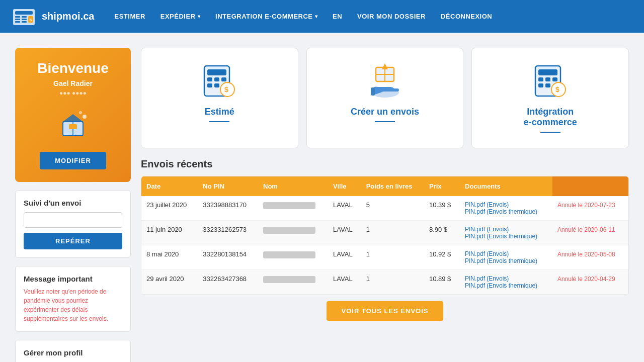  I want to click on col-poids: Poids en livres, so click(392, 186).